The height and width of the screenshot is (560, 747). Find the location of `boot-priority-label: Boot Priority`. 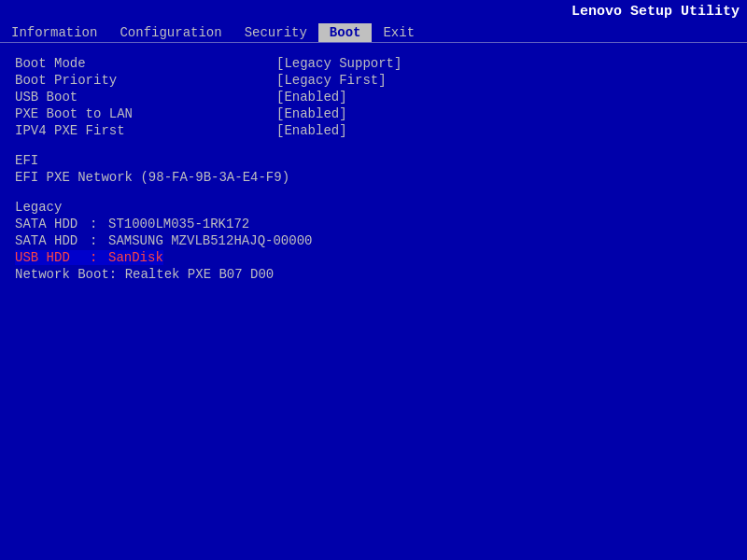

boot-priority-label: Boot Priority is located at coordinates (146, 80).